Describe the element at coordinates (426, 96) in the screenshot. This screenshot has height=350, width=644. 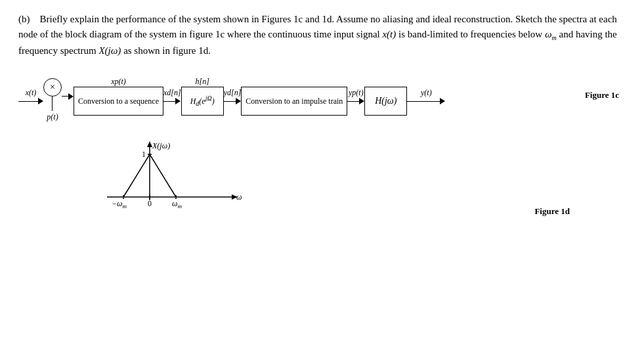
I see `yt-arrow-container: y(t)` at that location.